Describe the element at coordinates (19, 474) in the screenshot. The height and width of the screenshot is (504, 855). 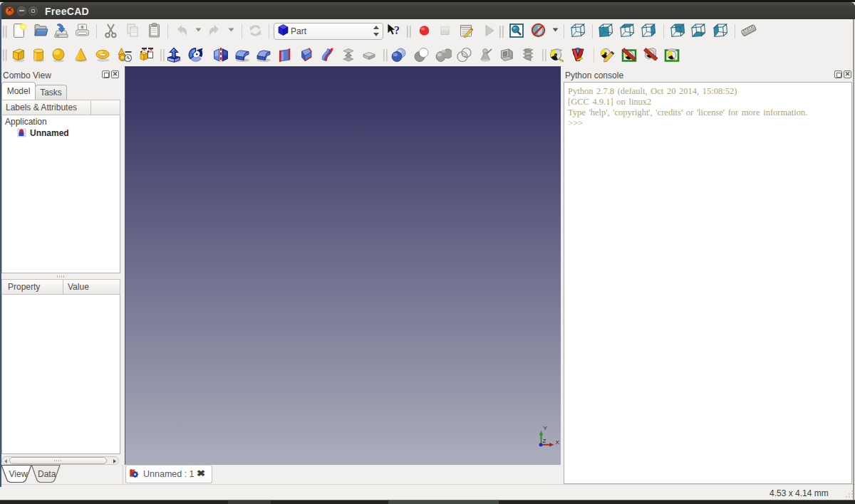
I see `svg-text: View` at that location.